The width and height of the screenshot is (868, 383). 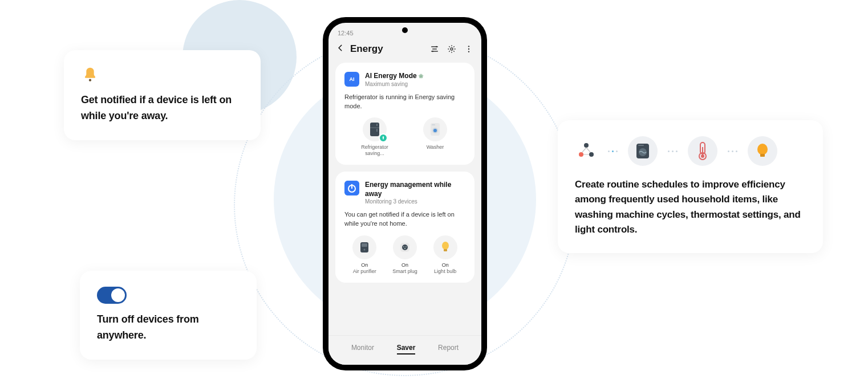 I want to click on toggle-switch-icon, so click(x=112, y=295).